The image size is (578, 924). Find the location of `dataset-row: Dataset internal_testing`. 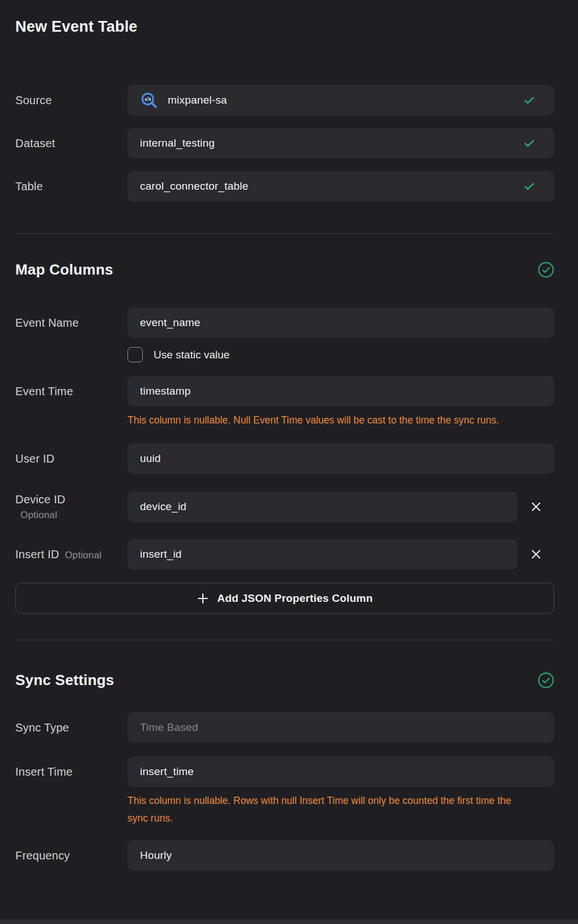

dataset-row: Dataset internal_testing is located at coordinates (284, 143).